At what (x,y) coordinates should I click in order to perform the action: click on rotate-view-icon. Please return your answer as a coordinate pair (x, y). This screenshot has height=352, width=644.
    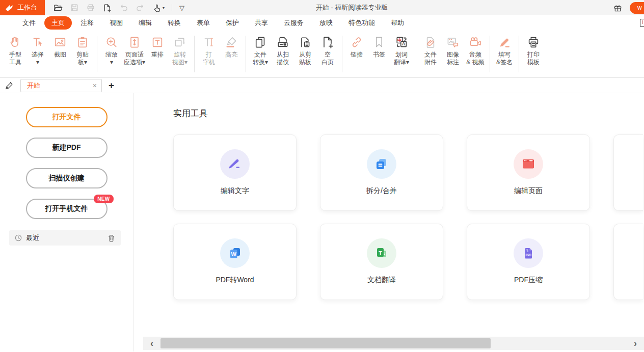
    Looking at the image, I should click on (180, 42).